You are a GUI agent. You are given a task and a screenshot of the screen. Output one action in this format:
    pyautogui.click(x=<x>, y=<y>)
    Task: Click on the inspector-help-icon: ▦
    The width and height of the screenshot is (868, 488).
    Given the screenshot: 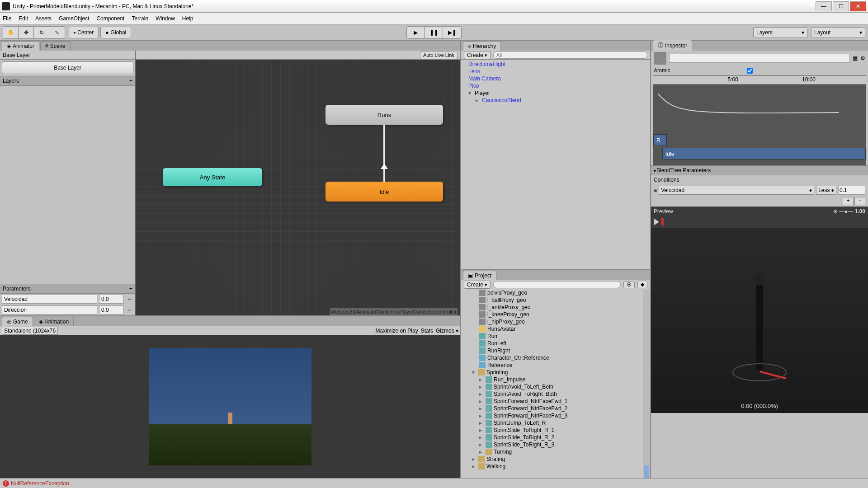 What is the action you would take?
    pyautogui.click(x=855, y=58)
    